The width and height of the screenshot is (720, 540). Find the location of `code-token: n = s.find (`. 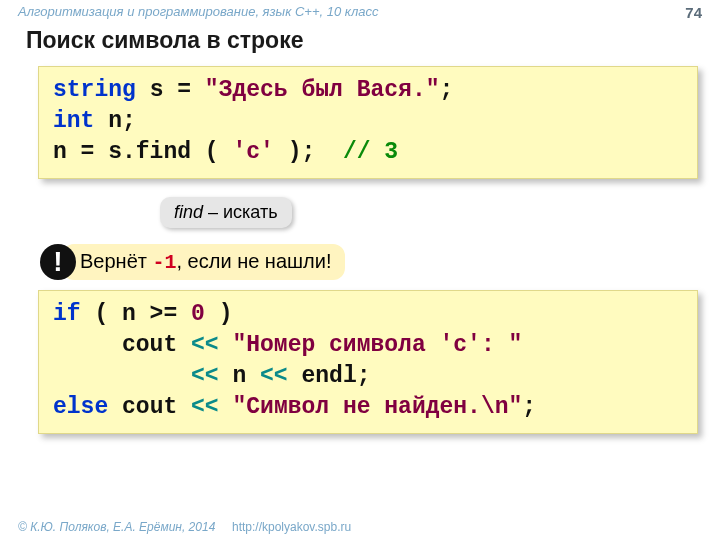

code-token: n = s.find ( is located at coordinates (142, 152).